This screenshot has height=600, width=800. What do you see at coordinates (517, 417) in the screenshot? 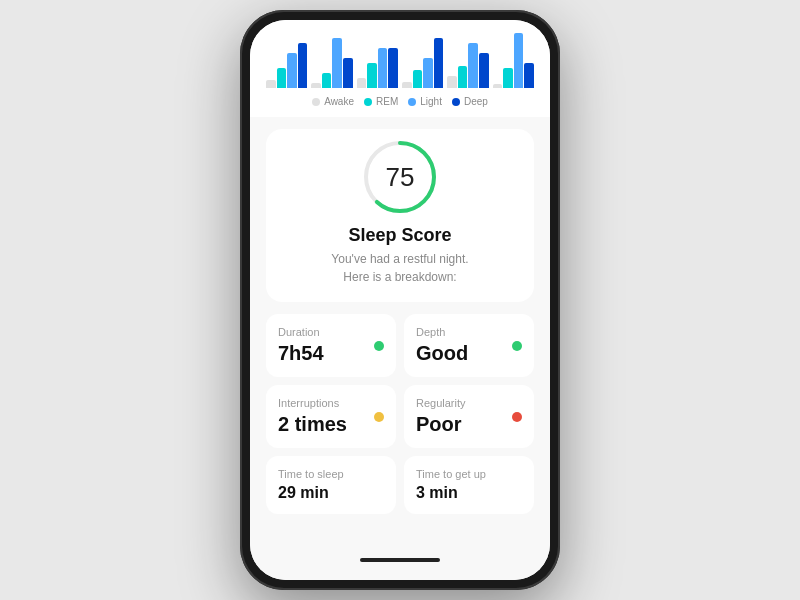
I see `regularity-dot` at bounding box center [517, 417].